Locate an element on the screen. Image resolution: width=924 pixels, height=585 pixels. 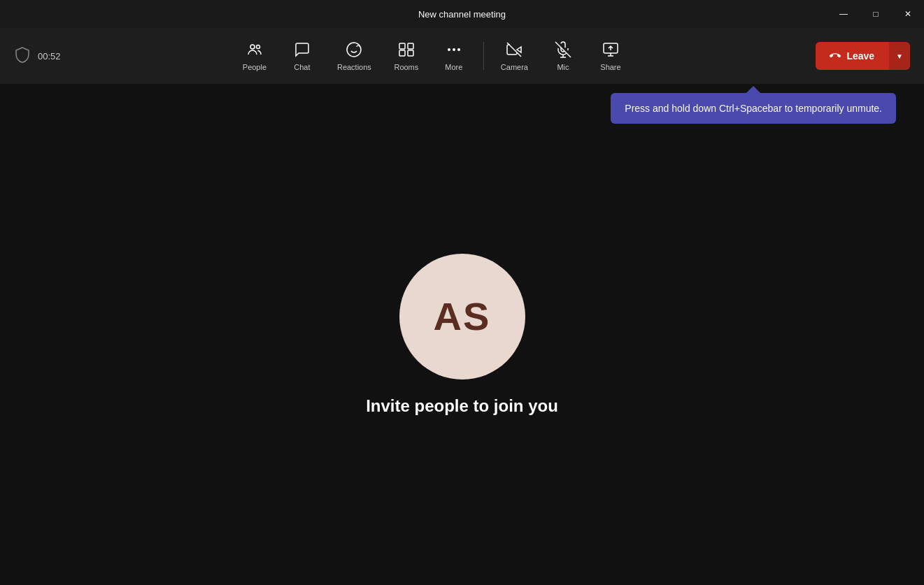
avatar: AS is located at coordinates (462, 317).